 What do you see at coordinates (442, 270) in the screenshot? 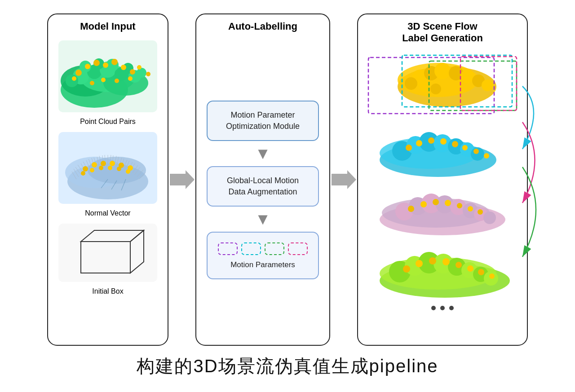
I see `green-cloud-container` at bounding box center [442, 270].